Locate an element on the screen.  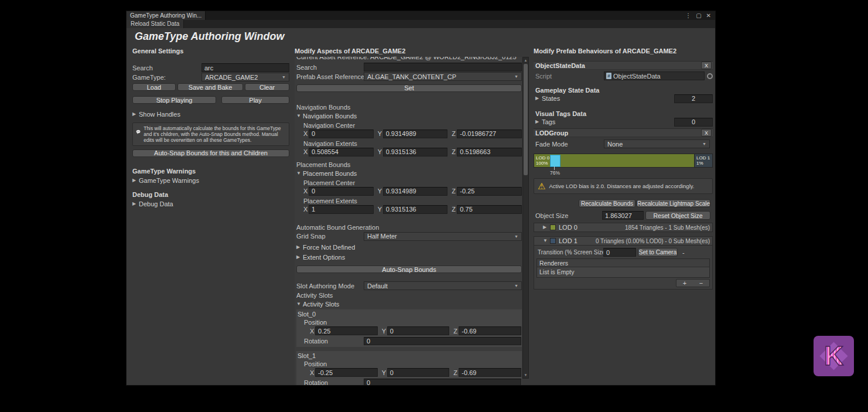
activity-slots-foldout: ▼ Activity Slots is located at coordinates (409, 304).